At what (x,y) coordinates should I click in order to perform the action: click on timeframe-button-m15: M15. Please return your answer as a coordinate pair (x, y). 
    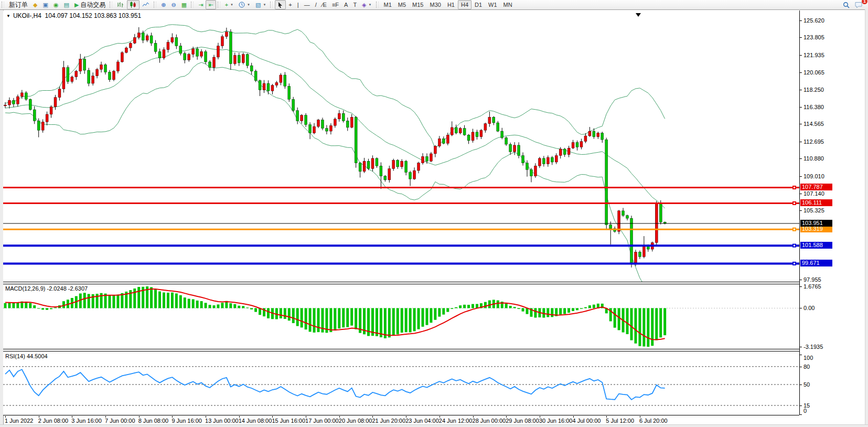
    Looking at the image, I should click on (417, 5).